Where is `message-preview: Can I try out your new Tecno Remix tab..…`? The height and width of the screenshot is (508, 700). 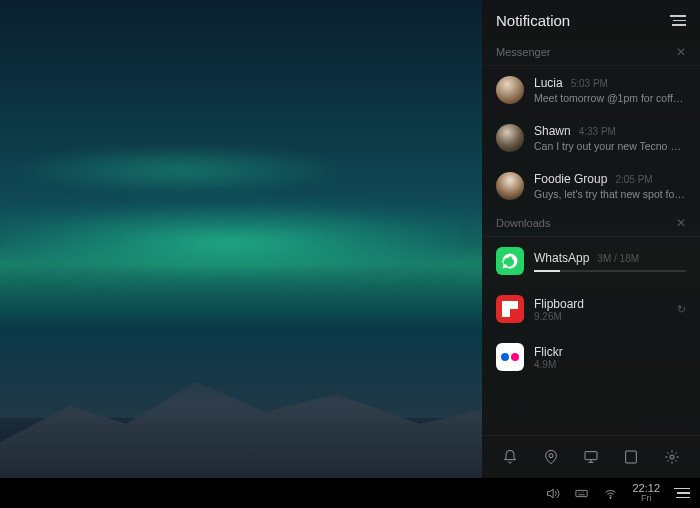
message-preview: Can I try out your new Tecno Remix tab..… is located at coordinates (610, 146).